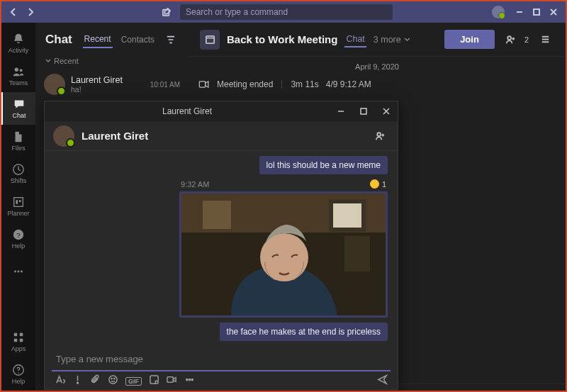  What do you see at coordinates (286, 12) in the screenshot?
I see `search-input: Search or type a command` at bounding box center [286, 12].